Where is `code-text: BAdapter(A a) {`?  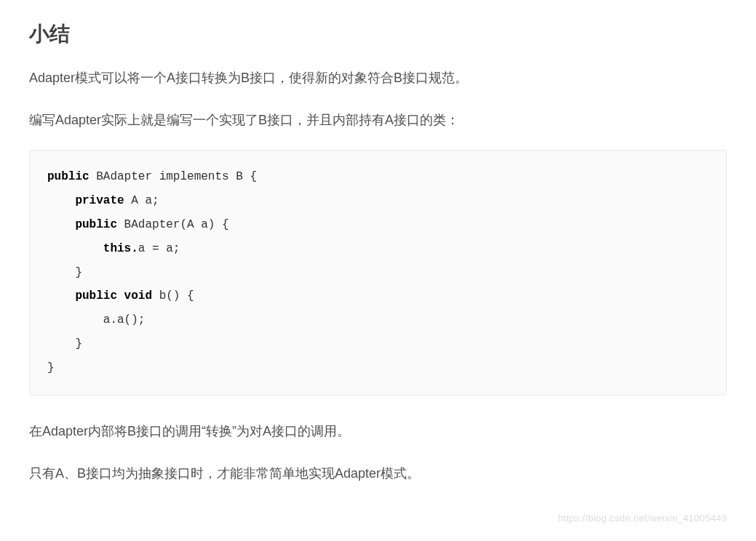 code-text: BAdapter(A a) { is located at coordinates (173, 225).